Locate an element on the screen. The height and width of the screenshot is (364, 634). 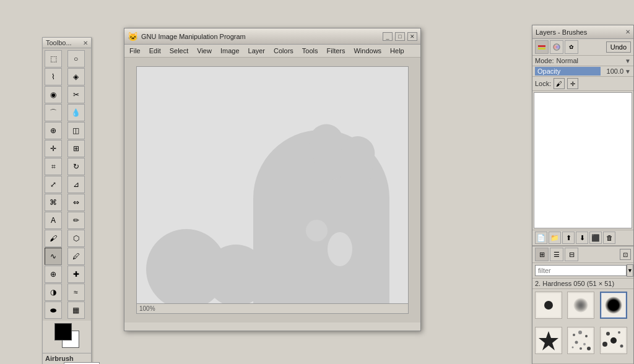
tool-smudge: ≈ is located at coordinates (76, 292).